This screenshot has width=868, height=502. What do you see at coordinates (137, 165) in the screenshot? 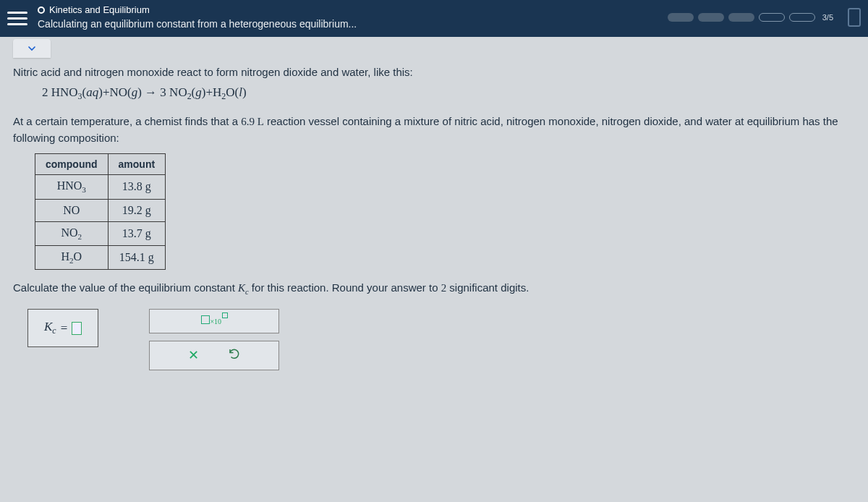
I see `col-header-amount: amount` at bounding box center [137, 165].